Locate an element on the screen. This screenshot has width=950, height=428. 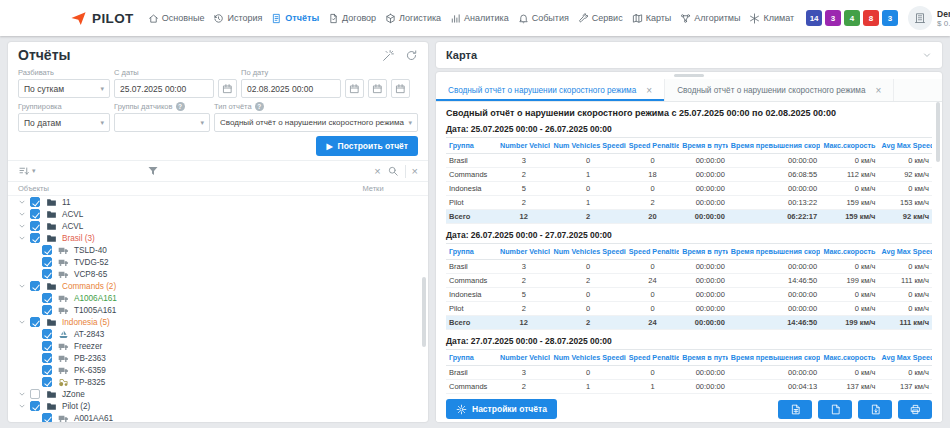
from-date-input: 25.07.2025 00:00 is located at coordinates (164, 88).